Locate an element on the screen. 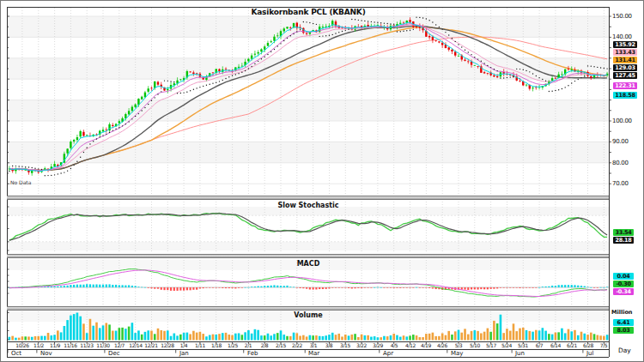  price-axis-label: 70.00 is located at coordinates (620, 184).